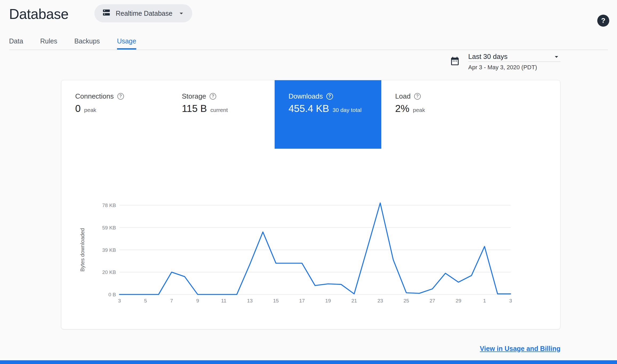  I want to click on tab-rules: Rules, so click(49, 41).